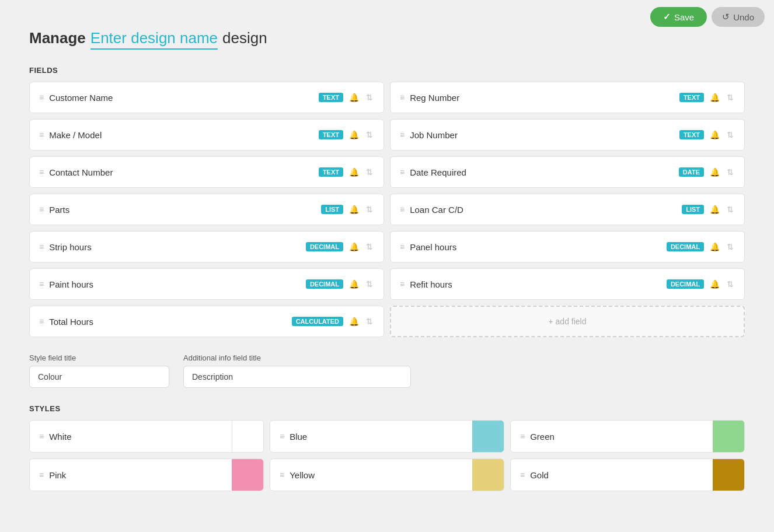 The height and width of the screenshot is (532, 774). Describe the element at coordinates (434, 135) in the screenshot. I see `field-name-job-number: Job Number` at that location.